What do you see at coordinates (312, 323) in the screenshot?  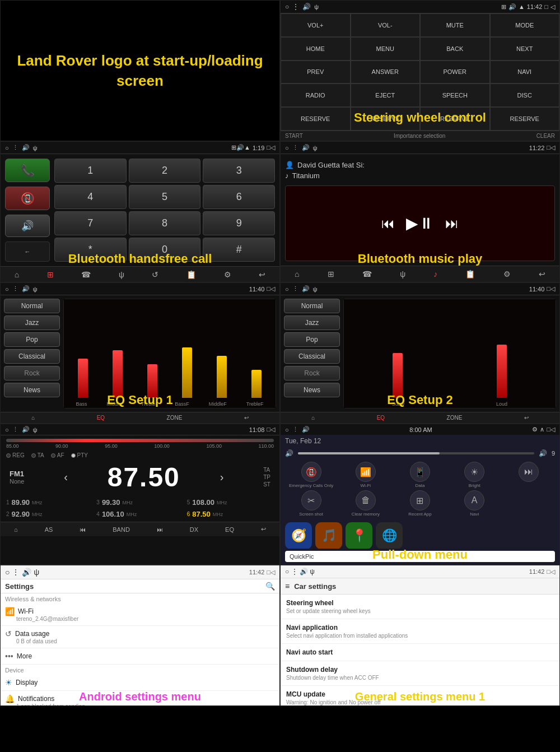 I see `preset-jazz2: Jazz` at bounding box center [312, 323].